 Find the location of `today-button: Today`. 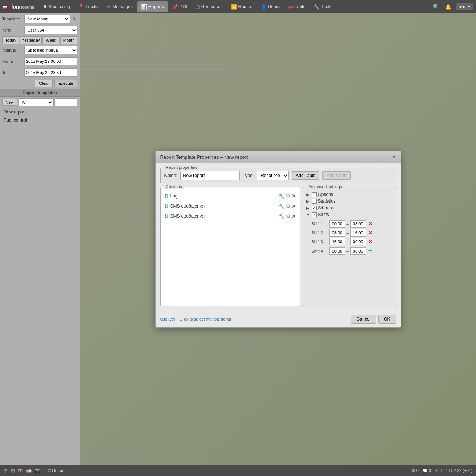

today-button: Today is located at coordinates (11, 40).